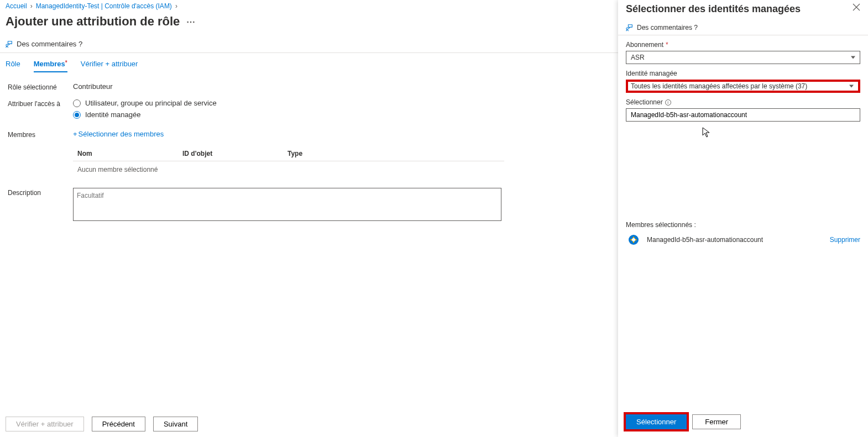 This screenshot has width=868, height=437. I want to click on more-menu-icon: ⋯, so click(191, 22).